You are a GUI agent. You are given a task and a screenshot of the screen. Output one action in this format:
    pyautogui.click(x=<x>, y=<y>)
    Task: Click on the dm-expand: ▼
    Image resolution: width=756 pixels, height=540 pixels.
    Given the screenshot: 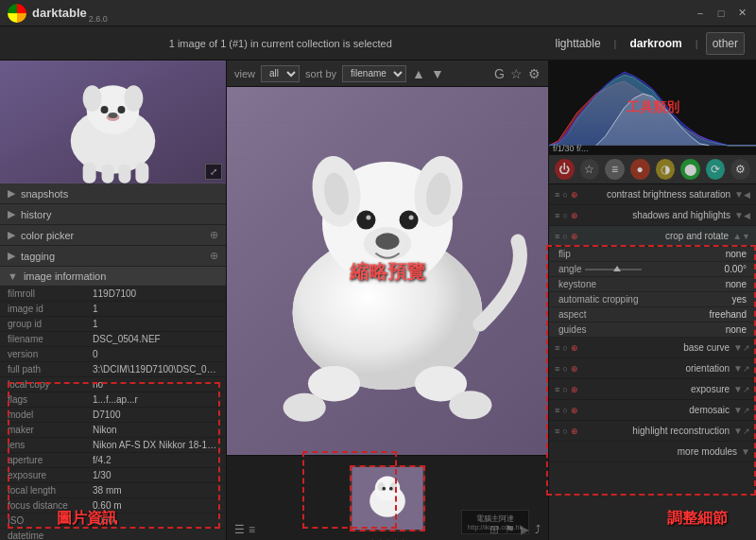 What is the action you would take?
    pyautogui.click(x=738, y=410)
    